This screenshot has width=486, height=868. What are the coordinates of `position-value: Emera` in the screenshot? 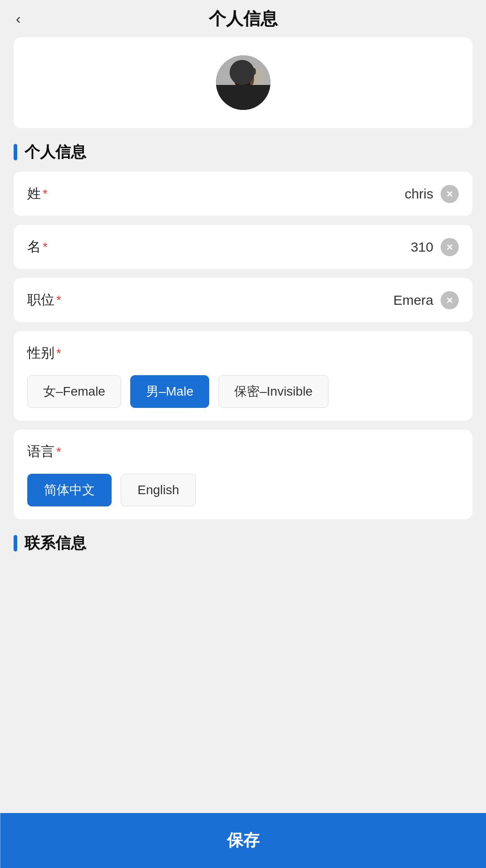 It's located at (413, 300).